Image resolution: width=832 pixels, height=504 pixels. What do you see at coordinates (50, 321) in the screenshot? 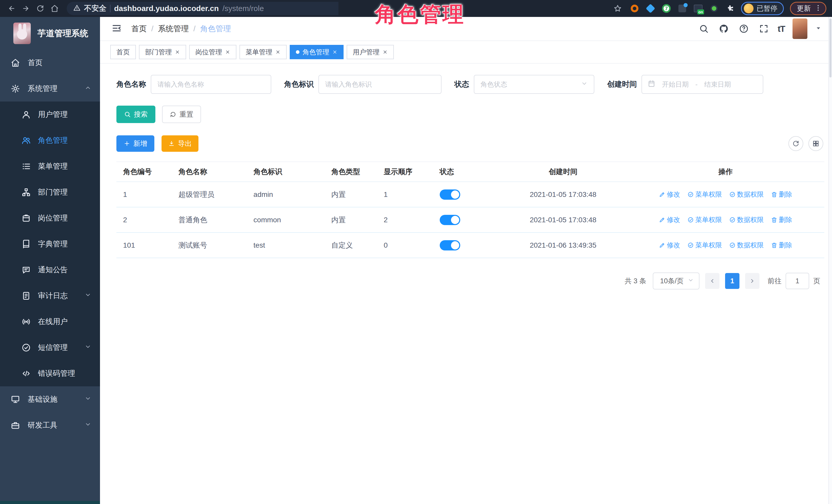
I see `sidebar-item-在线用户: 在线用户` at bounding box center [50, 321].